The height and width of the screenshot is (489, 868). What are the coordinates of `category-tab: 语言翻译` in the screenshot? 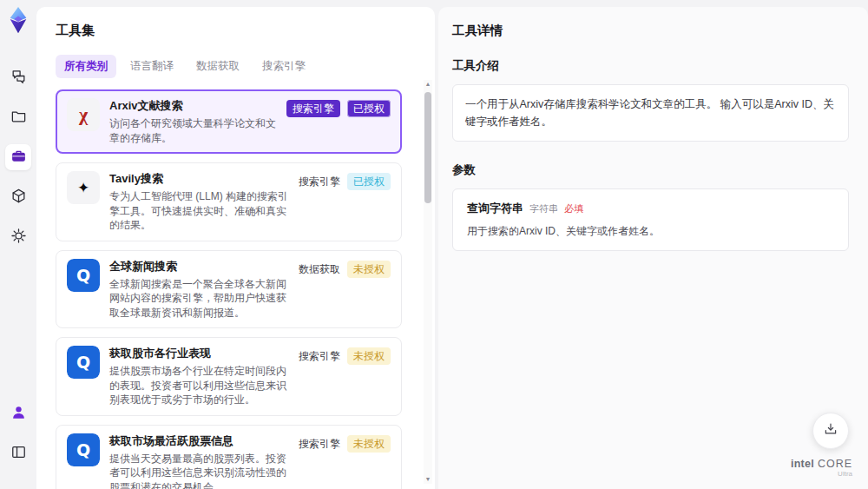 It's located at (152, 66).